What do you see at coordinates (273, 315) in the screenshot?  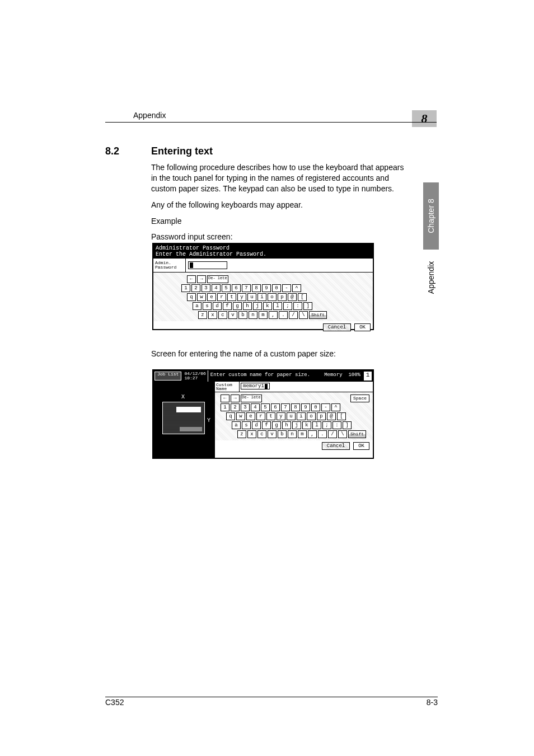 I see `key-,: ,` at bounding box center [273, 315].